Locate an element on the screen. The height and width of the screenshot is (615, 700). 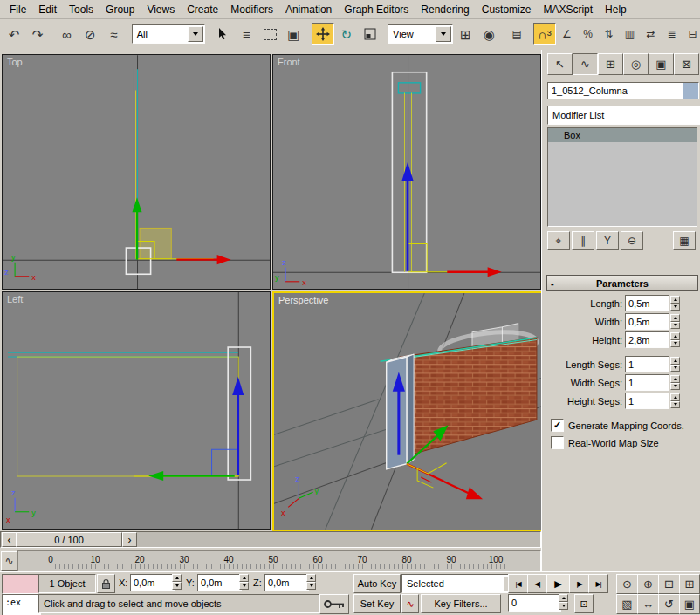
height-segs-field: 1 is located at coordinates (648, 401).